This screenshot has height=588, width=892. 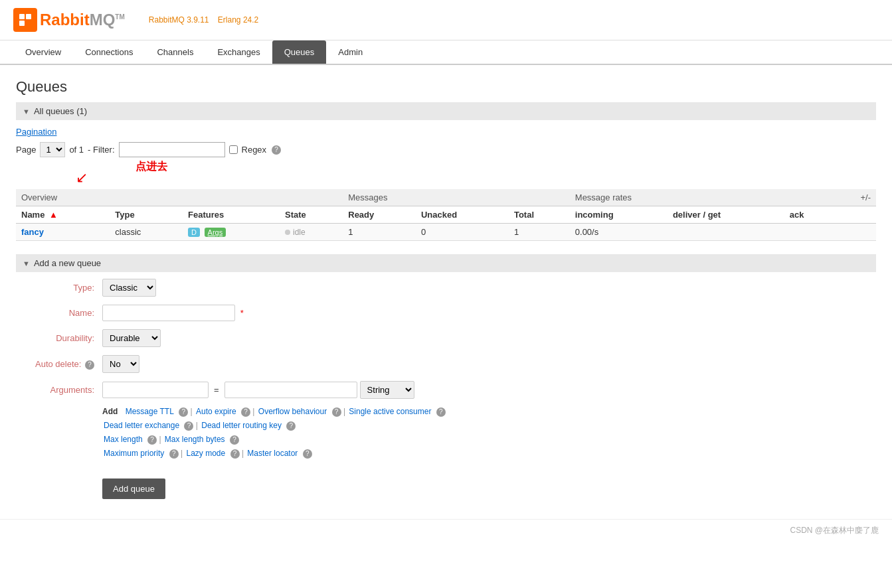 I want to click on queue-ready-cell: 1, so click(x=379, y=232).